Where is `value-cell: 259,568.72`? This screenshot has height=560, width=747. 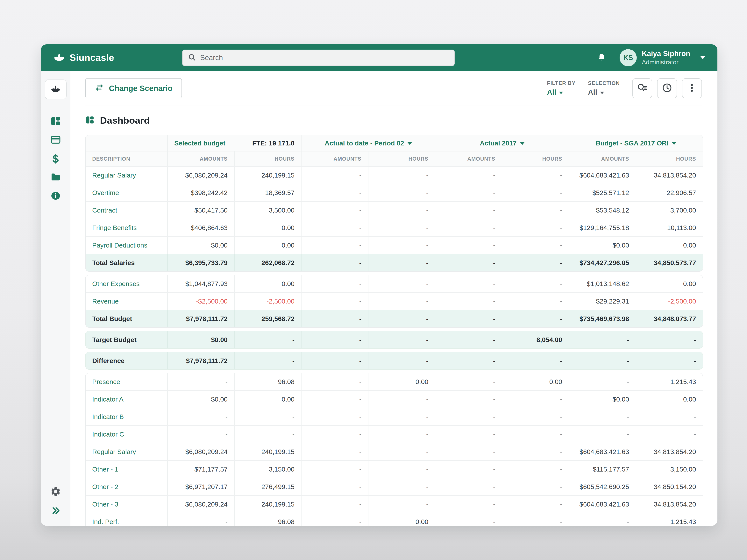
value-cell: 259,568.72 is located at coordinates (268, 319).